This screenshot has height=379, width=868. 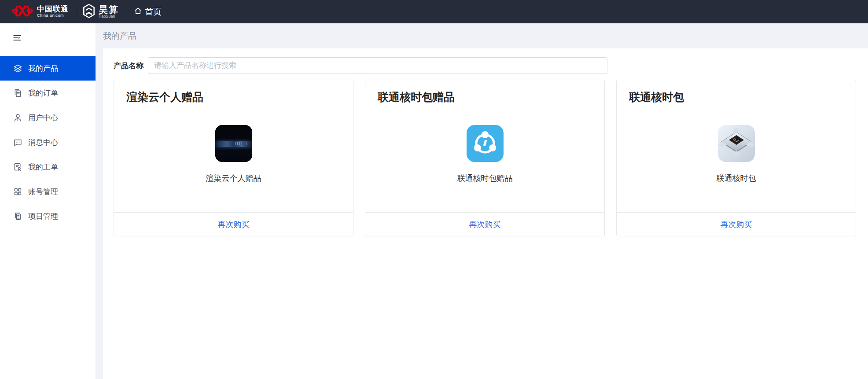 I want to click on project-docs-icon, so click(x=18, y=217).